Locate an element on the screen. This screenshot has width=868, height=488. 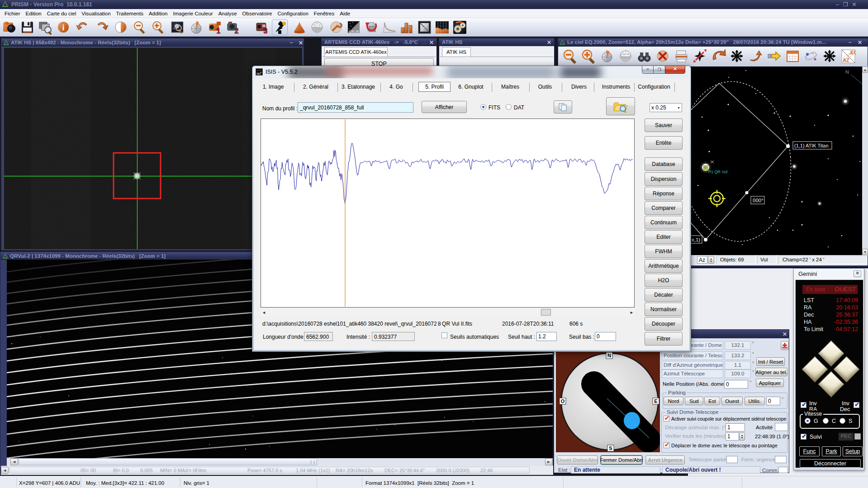
svg-text: i is located at coordinates (63, 28).